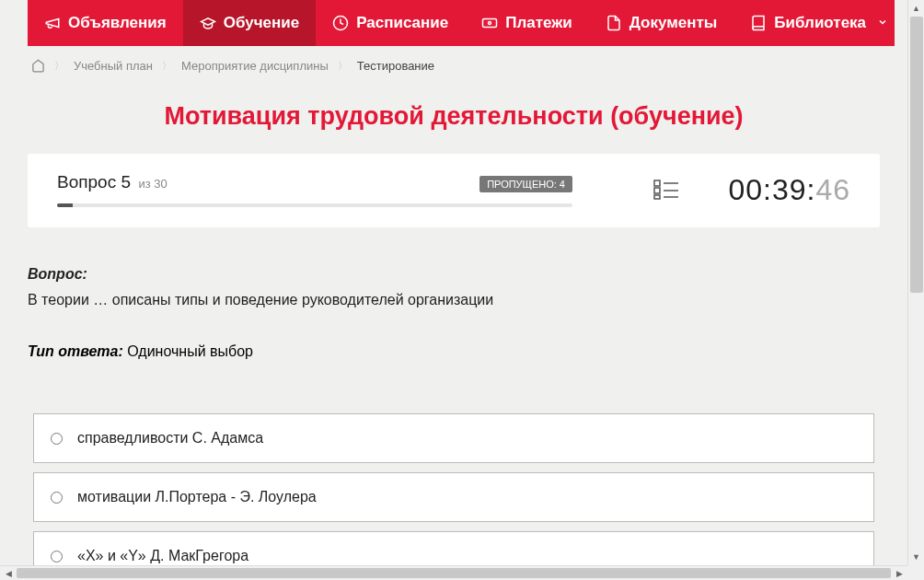 The width and height of the screenshot is (924, 580). What do you see at coordinates (8, 573) in the screenshot?
I see `scroll-left-arrow-icon: ◀` at bounding box center [8, 573].